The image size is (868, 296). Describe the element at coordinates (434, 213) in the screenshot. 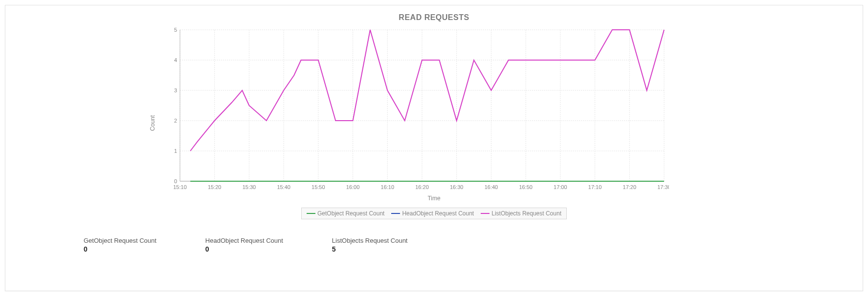

I see `chart-legend: GetObject Request Count HeadObject Reque…` at that location.